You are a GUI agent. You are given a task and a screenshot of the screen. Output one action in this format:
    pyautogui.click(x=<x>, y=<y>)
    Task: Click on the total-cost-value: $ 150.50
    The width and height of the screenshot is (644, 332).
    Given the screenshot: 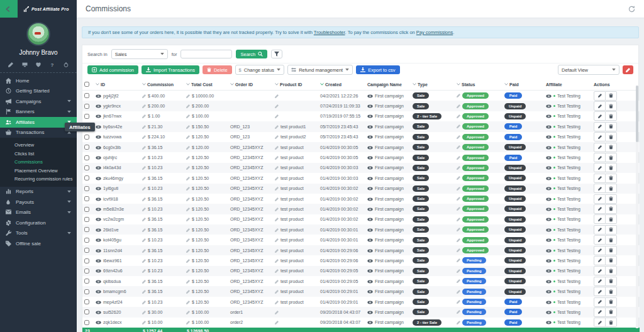 What is the action you would take?
    pyautogui.click(x=200, y=127)
    